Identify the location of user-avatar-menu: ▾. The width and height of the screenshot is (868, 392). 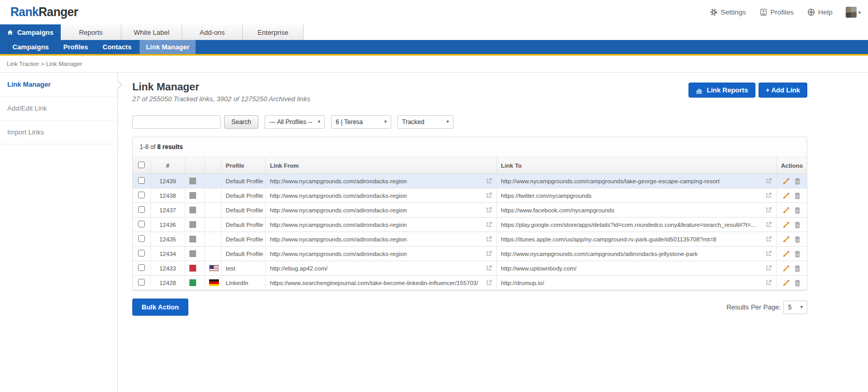
(853, 12).